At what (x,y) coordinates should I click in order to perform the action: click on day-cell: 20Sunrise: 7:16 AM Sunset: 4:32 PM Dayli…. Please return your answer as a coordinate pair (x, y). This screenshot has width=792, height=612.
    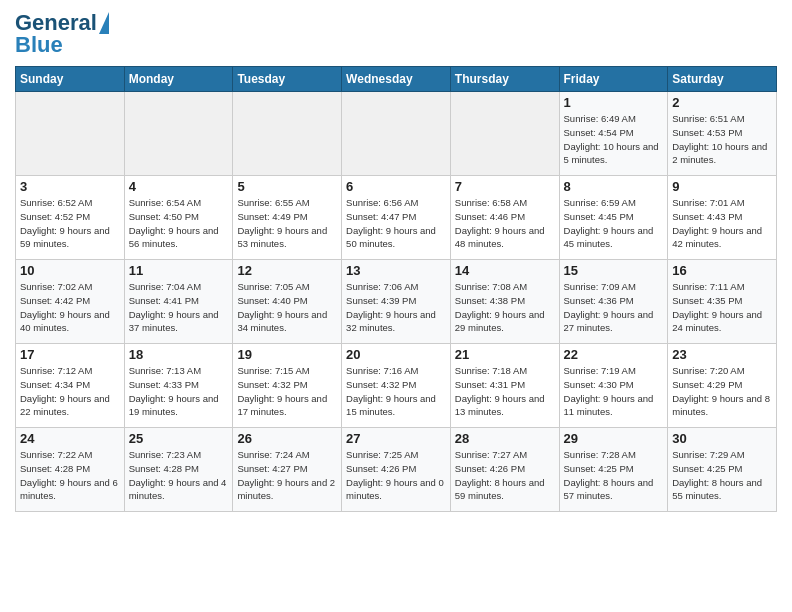
    Looking at the image, I should click on (396, 386).